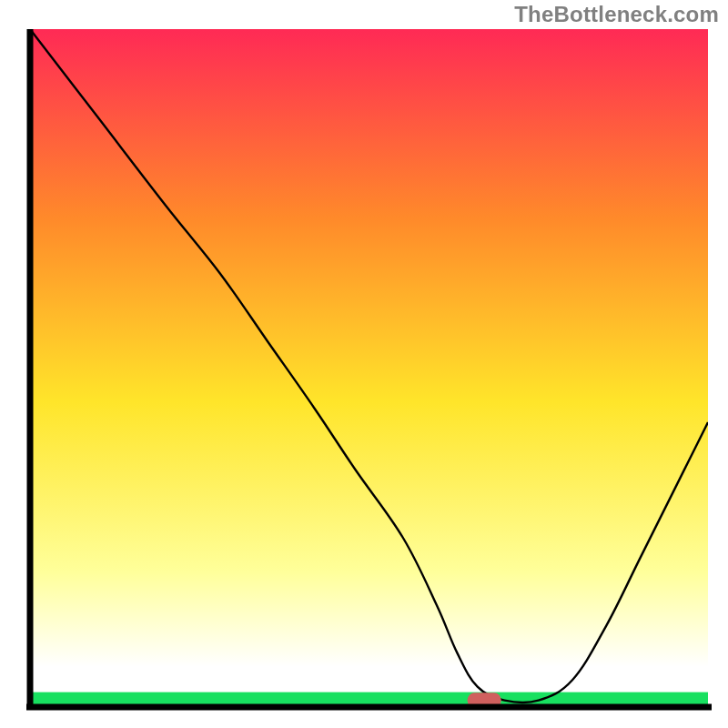 This screenshot has height=728, width=728. What do you see at coordinates (617, 15) in the screenshot?
I see `watermark-text: TheBottleneck.com` at bounding box center [617, 15].